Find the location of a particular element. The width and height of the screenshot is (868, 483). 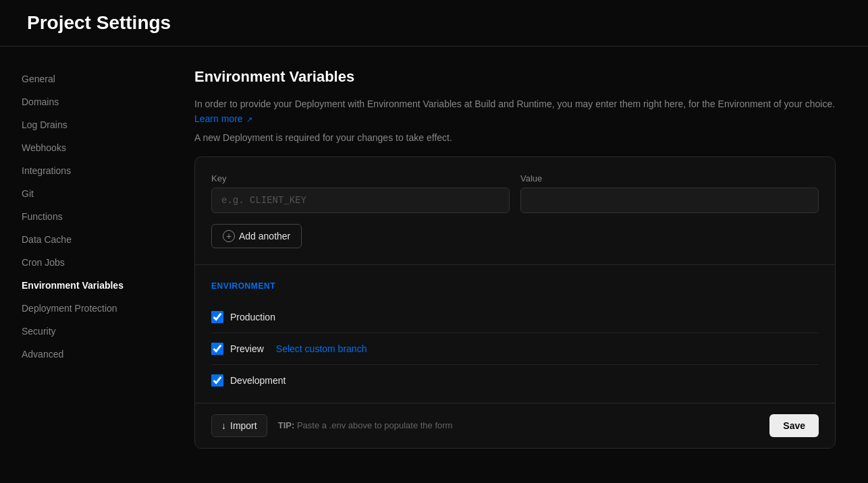

header: Project Settings is located at coordinates (434, 23).